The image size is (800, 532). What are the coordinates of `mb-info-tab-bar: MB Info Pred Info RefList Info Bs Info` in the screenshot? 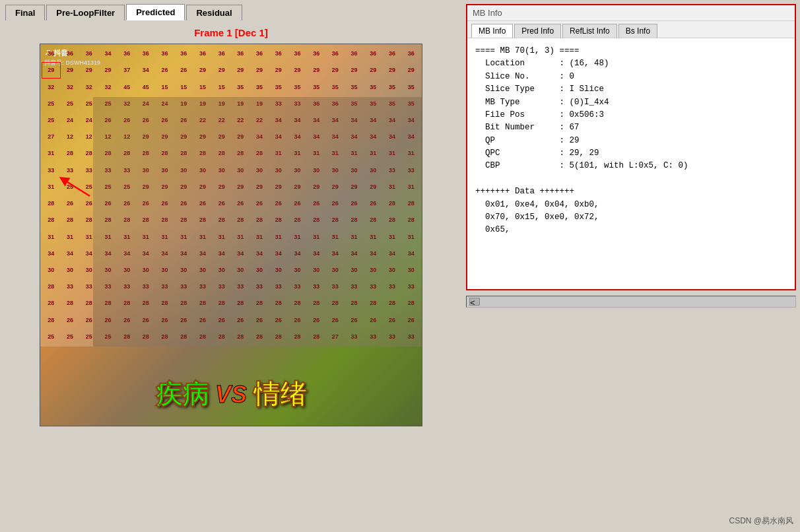 It's located at (631, 30).